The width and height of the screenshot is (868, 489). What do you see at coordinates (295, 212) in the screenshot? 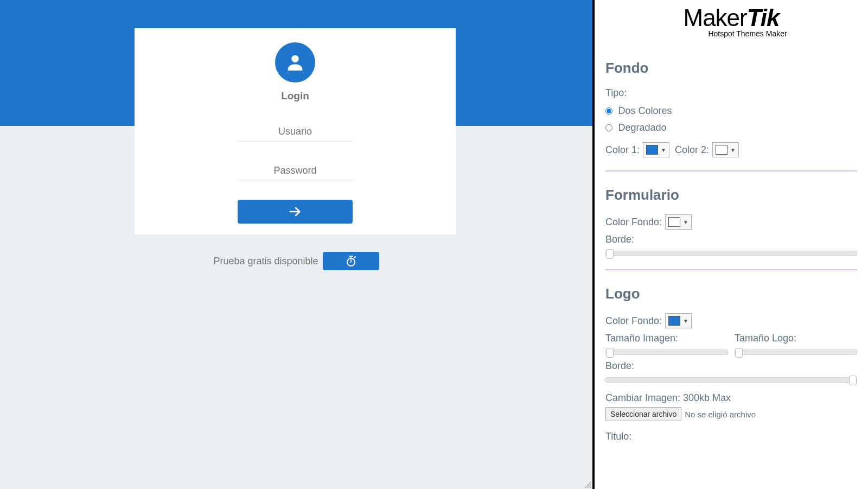
I see `arrow-right-icon` at bounding box center [295, 212].